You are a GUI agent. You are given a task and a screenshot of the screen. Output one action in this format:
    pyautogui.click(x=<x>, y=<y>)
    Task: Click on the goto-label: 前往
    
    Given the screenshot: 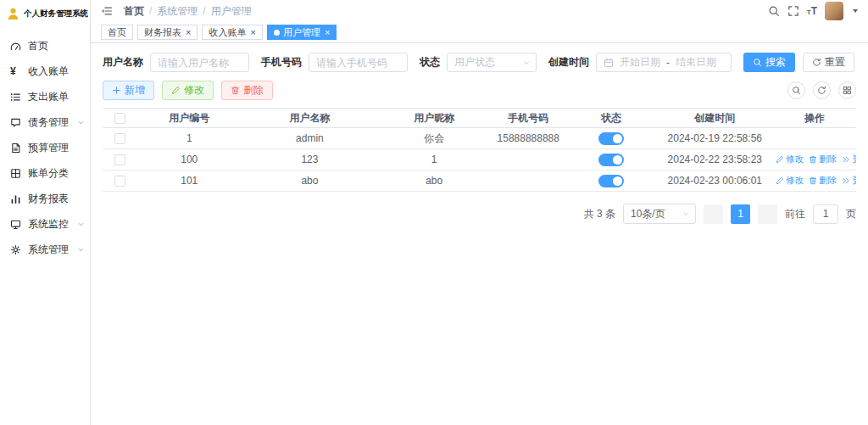 What is the action you would take?
    pyautogui.click(x=795, y=214)
    